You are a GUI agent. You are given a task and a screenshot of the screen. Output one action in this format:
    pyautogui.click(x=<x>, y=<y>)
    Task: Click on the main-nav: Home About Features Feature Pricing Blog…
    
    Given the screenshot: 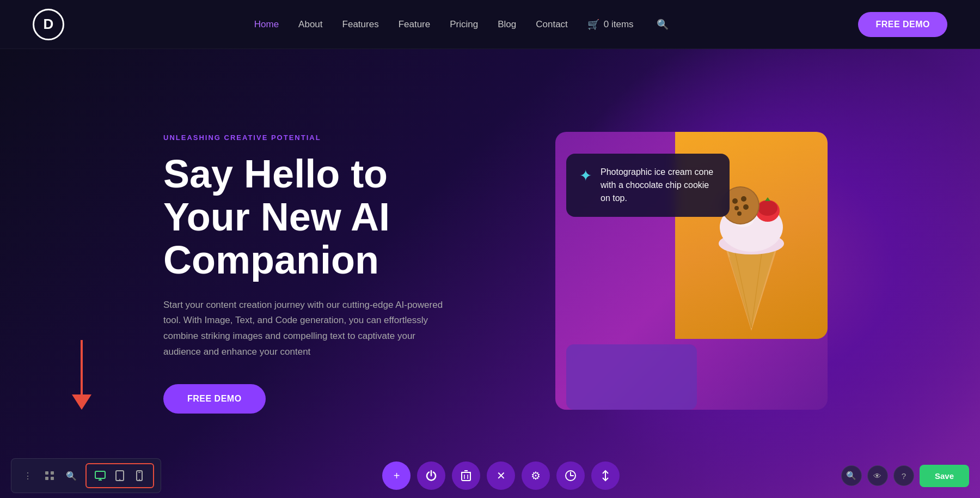 What is the action you would take?
    pyautogui.click(x=462, y=25)
    